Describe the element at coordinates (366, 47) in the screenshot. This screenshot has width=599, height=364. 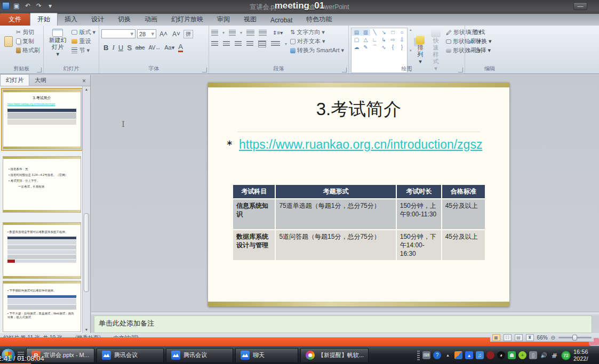
I see `shape-freeform-icon: ✎` at that location.